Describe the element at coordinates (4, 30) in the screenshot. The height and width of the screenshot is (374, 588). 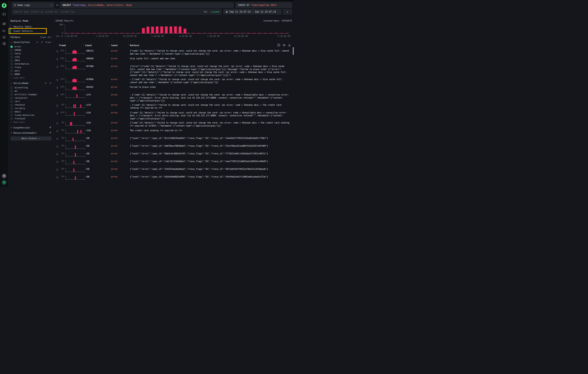
I see `chart-explorer-icon` at that location.